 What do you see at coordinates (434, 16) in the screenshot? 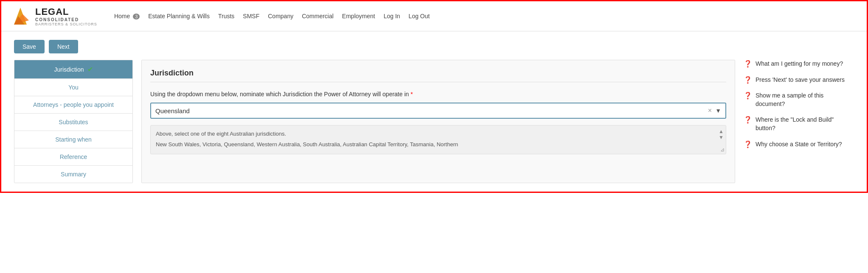
I see `header: LEGAL CONSOLIDATED BARRISTERS & SOLICITO…` at bounding box center [434, 16].